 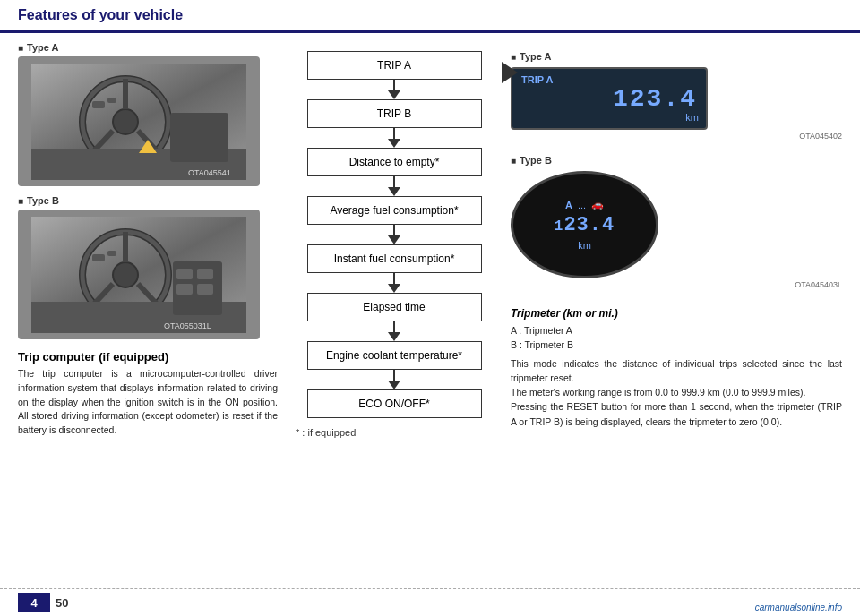 What do you see at coordinates (394, 404) in the screenshot?
I see `flow-item-eco: ECO ON/OFF*` at bounding box center [394, 404].